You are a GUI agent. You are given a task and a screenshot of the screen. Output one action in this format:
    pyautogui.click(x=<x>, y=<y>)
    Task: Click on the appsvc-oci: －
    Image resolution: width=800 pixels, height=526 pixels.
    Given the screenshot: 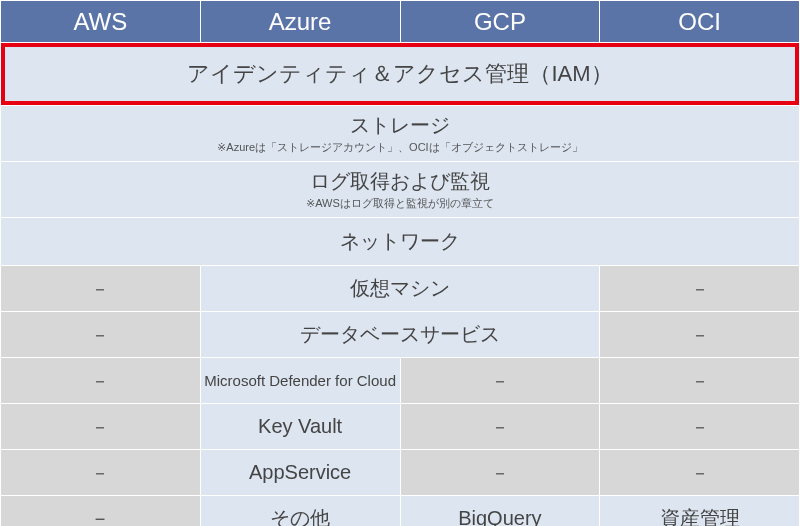 What is the action you would take?
    pyautogui.click(x=700, y=473)
    